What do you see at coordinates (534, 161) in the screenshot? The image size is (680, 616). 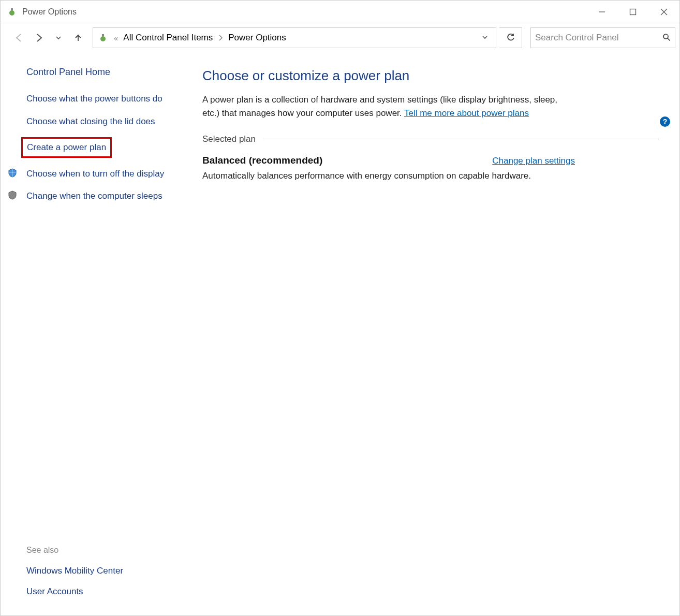 I see `change-plan-settings-link: Change plan settings` at bounding box center [534, 161].